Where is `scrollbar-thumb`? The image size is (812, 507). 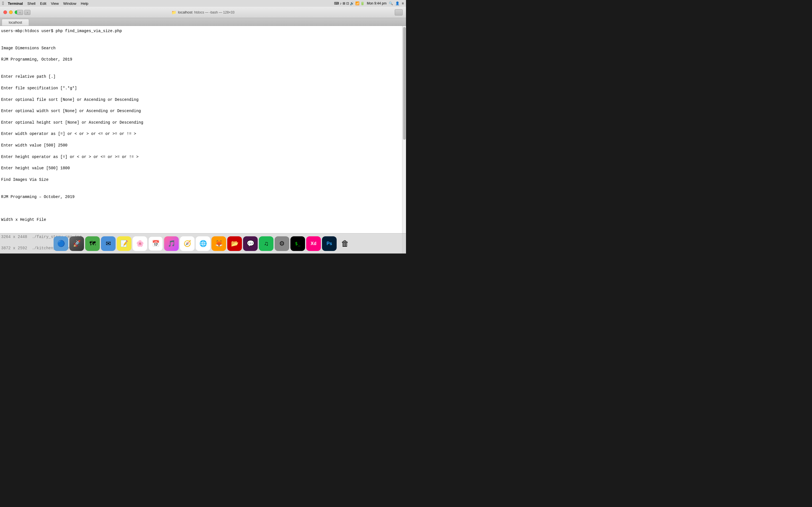 scrollbar-thumb is located at coordinates (404, 83).